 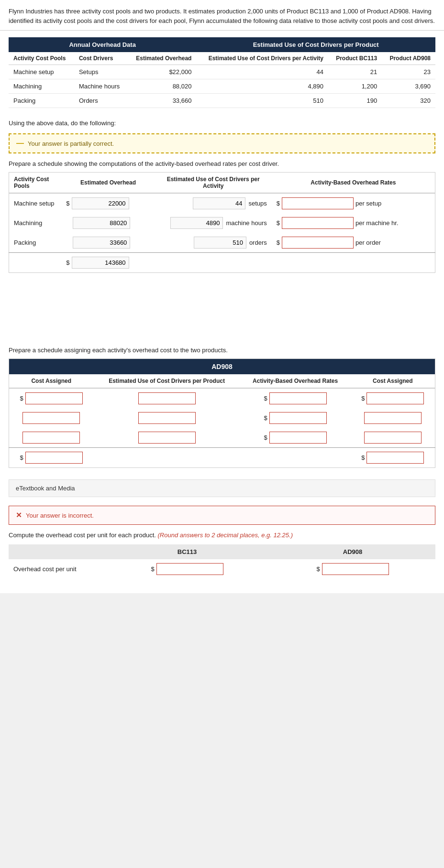 What do you see at coordinates (54, 399) in the screenshot?
I see `ad908-r1-cost-left-input` at bounding box center [54, 399].